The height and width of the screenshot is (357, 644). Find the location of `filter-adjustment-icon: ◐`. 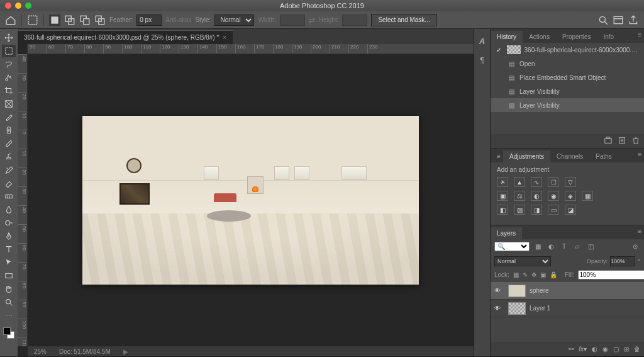

filter-adjustment-icon: ◐ is located at coordinates (551, 247).